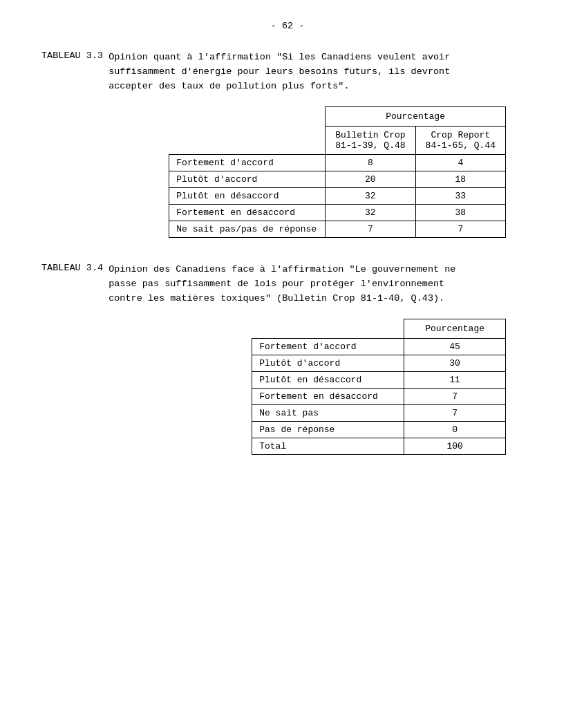 This screenshot has width=575, height=728. What do you see at coordinates (455, 328) in the screenshot?
I see `pourcentage-header-34: Pourcentage` at bounding box center [455, 328].